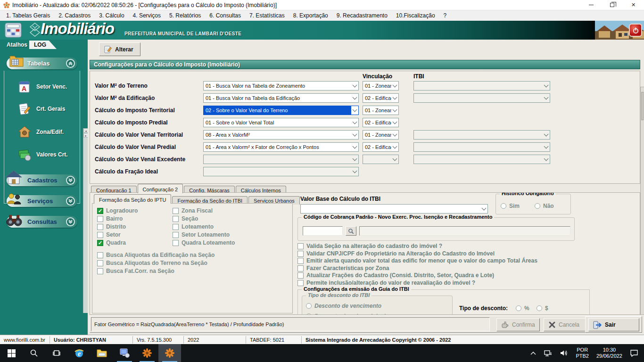  I want to click on clock: 10:3029/06/2022, so click(609, 353).